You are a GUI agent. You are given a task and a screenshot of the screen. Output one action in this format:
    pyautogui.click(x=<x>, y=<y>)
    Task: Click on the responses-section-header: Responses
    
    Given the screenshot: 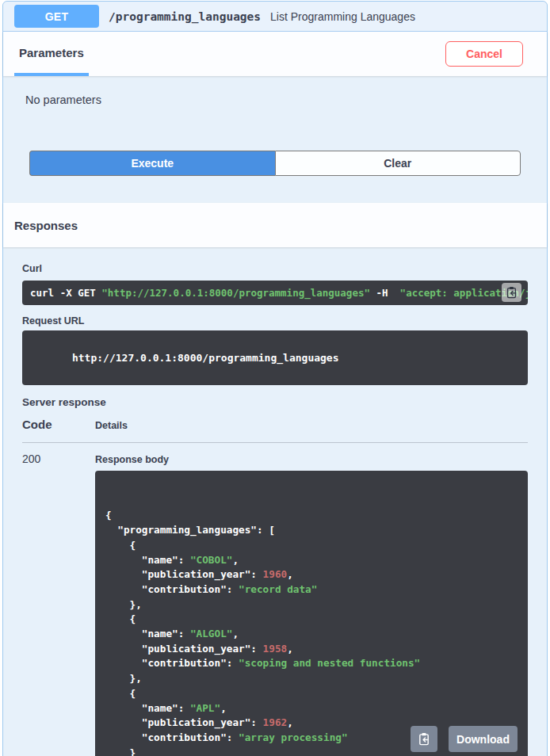 What is the action you would take?
    pyautogui.click(x=275, y=225)
    